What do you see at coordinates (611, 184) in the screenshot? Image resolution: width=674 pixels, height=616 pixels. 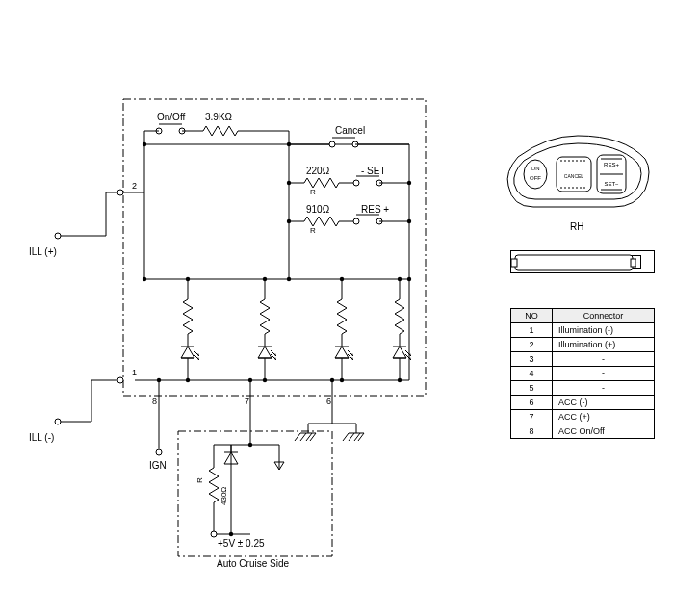 I see `svg-text: SET−` at bounding box center [611, 184].